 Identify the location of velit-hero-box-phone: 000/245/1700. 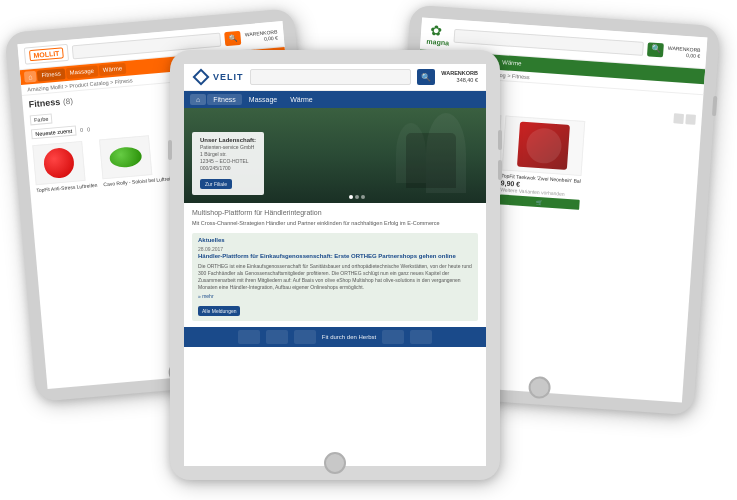
(228, 168).